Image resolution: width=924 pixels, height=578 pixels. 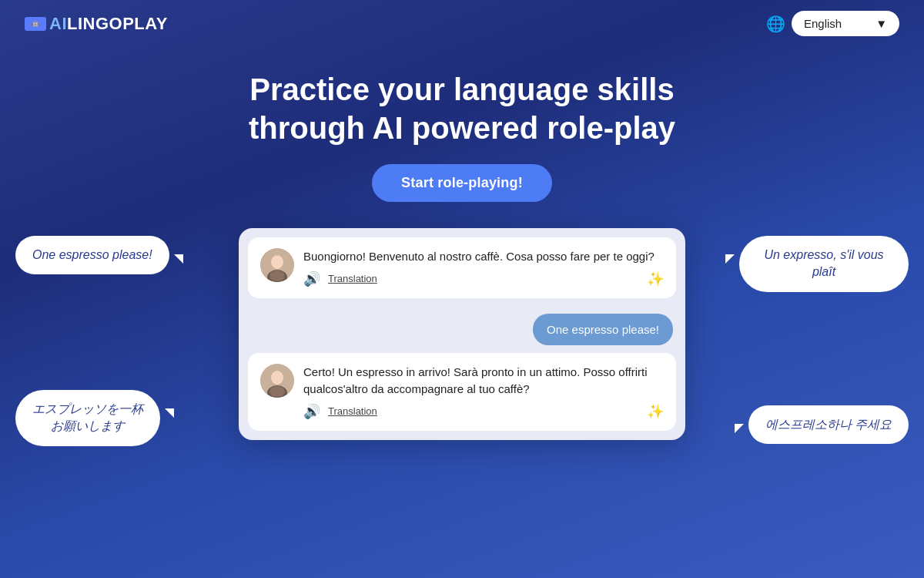 What do you see at coordinates (462, 128) in the screenshot?
I see `hero-title-line2: through AI powered role-play` at bounding box center [462, 128].